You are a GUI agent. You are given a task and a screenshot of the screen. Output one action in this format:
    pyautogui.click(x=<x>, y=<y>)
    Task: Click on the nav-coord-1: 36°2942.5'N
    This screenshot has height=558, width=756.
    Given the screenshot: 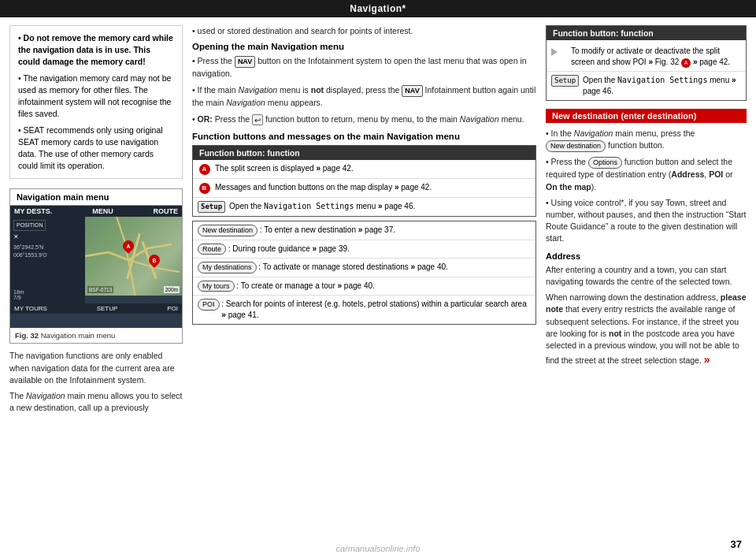 What is the action you would take?
    pyautogui.click(x=47, y=247)
    